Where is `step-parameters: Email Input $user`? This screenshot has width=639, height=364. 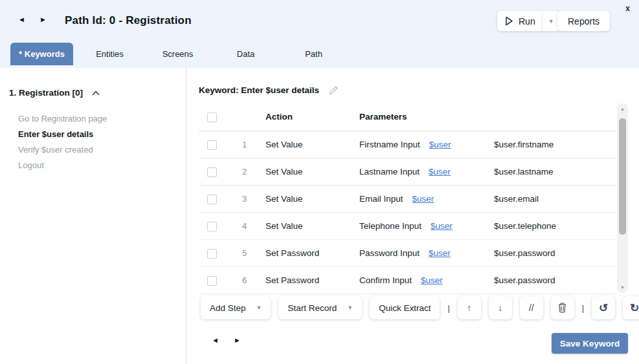 step-parameters: Email Input $user is located at coordinates (396, 199).